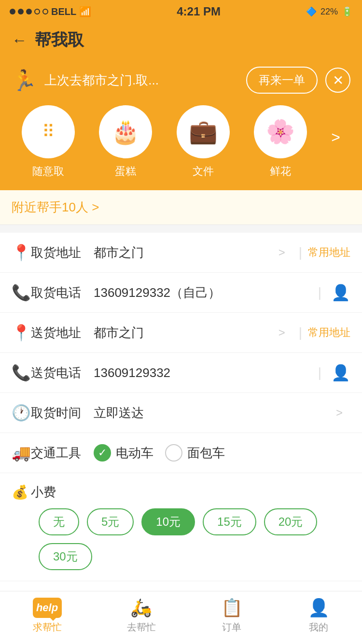 The height and width of the screenshot is (644, 362). I want to click on status-right-area: 🔷 22% 🔋, so click(329, 12).